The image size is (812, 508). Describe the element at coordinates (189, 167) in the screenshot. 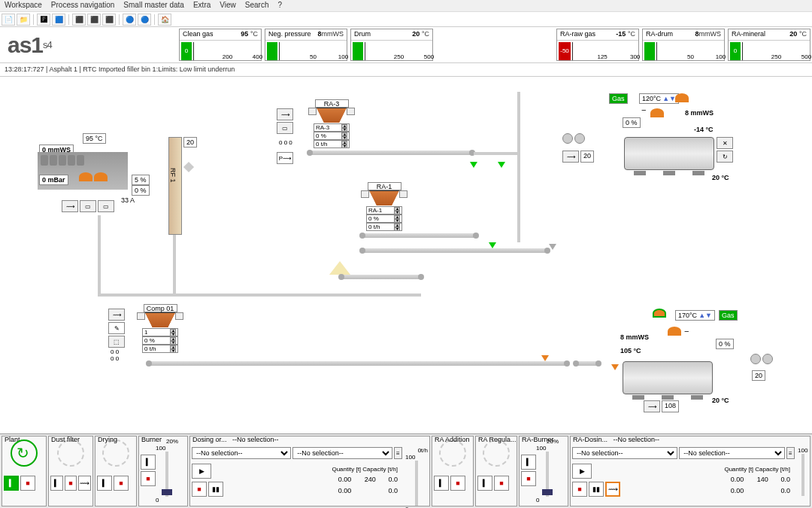

I see `valve-icon` at that location.